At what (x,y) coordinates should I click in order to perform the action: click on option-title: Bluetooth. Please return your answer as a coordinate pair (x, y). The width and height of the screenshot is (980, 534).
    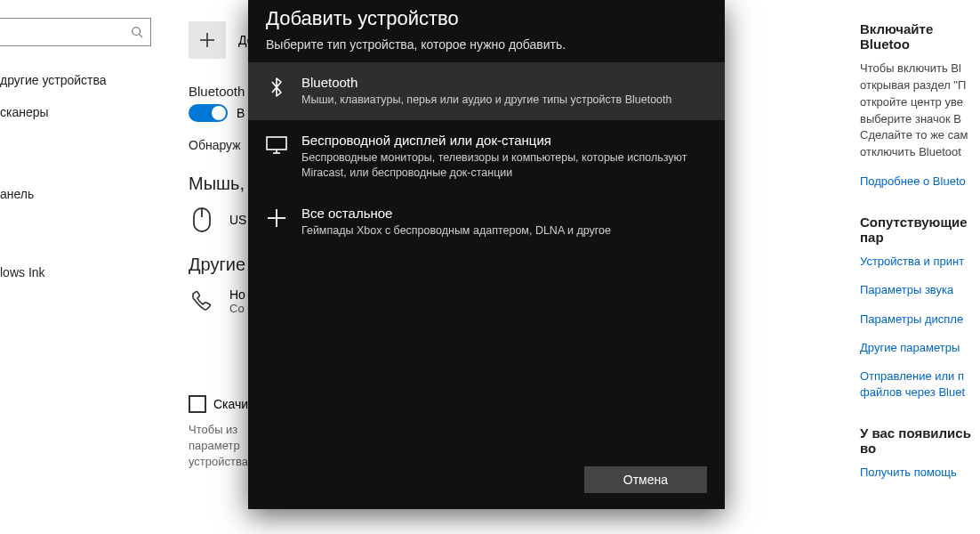
    Looking at the image, I should click on (486, 82).